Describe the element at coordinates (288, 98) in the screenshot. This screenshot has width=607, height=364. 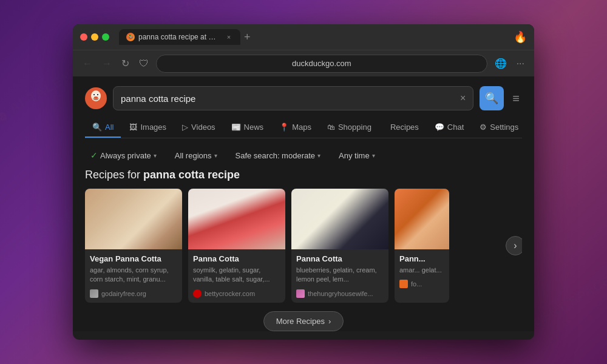
I see `search-input` at that location.